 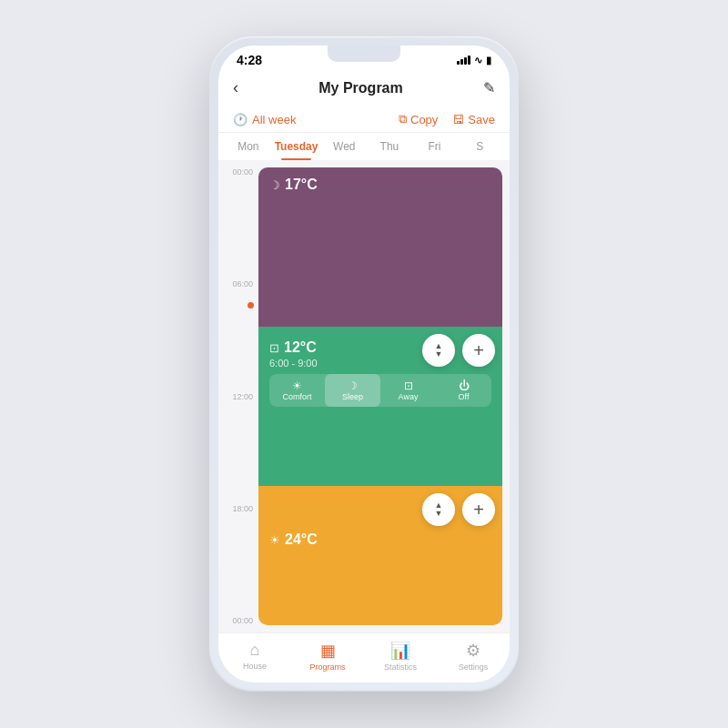 What do you see at coordinates (364, 89) in the screenshot?
I see `header: ‹ My Program ✎` at bounding box center [364, 89].